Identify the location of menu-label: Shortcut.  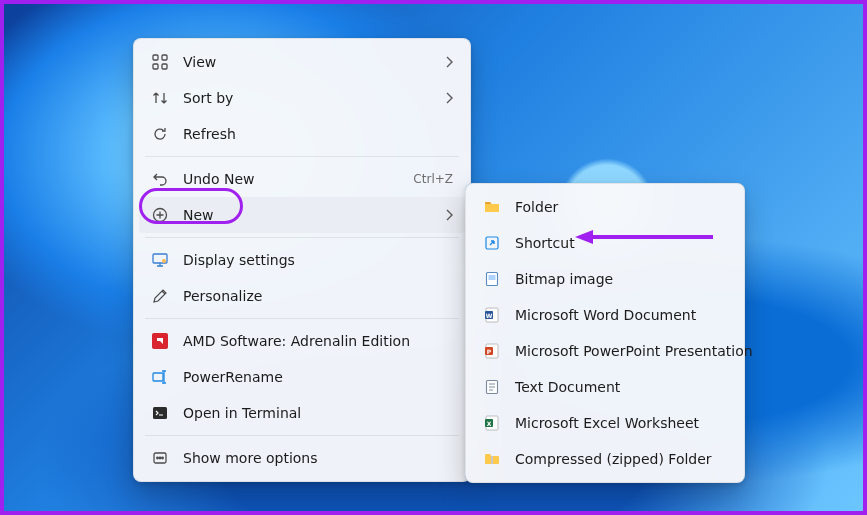
(621, 243).